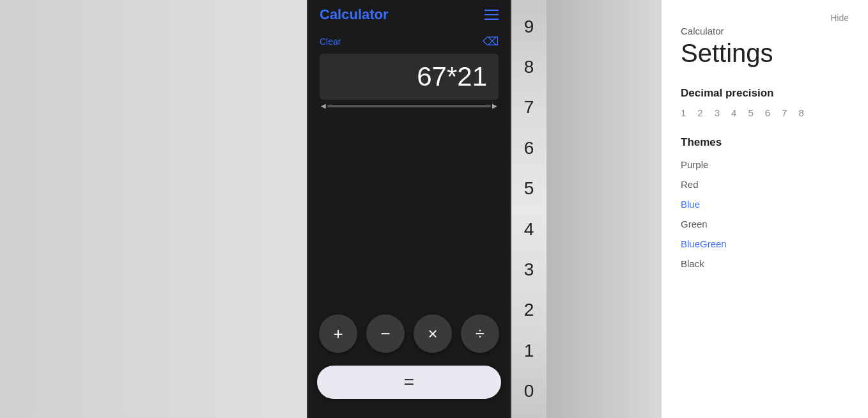 This screenshot has width=868, height=418. I want to click on add-button: +, so click(338, 334).